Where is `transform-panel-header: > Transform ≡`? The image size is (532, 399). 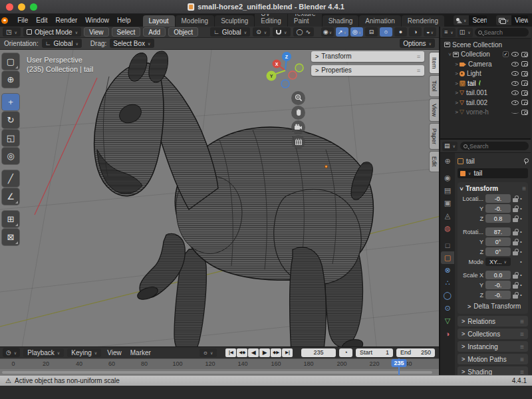
transform-panel-header: > Transform ≡ is located at coordinates (493, 189).